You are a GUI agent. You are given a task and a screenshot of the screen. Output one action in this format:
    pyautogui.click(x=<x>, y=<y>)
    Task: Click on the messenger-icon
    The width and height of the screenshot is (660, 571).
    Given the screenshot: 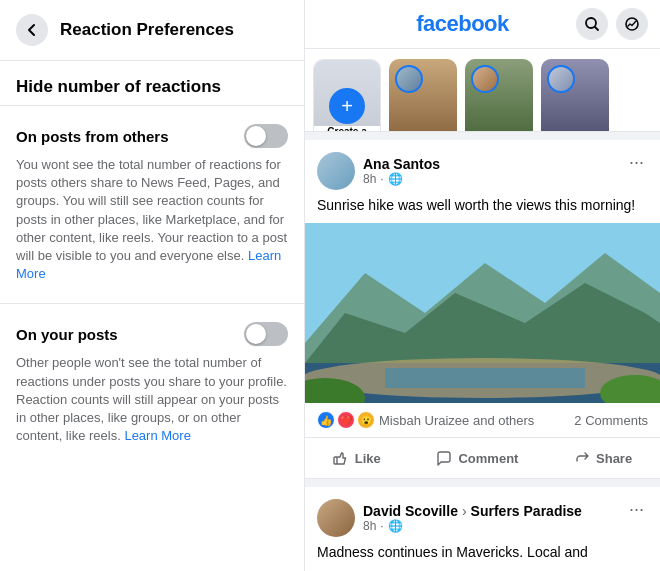 What is the action you would take?
    pyautogui.click(x=632, y=24)
    